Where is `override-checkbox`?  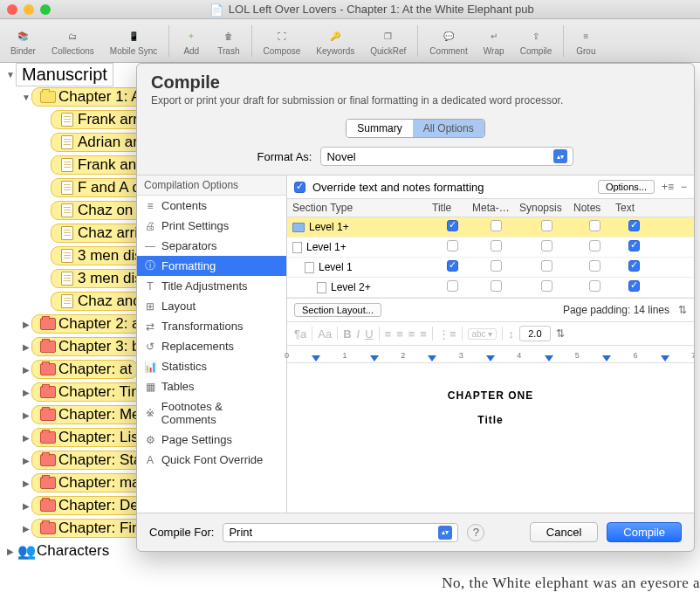
override-checkbox is located at coordinates (300, 187).